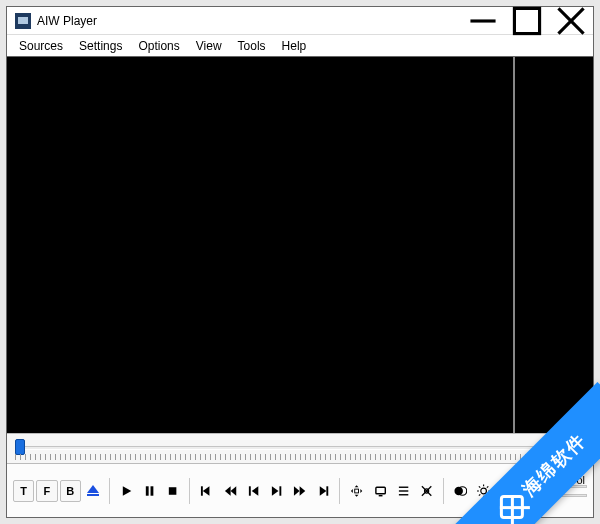 The height and width of the screenshot is (524, 600). Describe the element at coordinates (100, 46) in the screenshot. I see `menu-settings: Settings` at that location.